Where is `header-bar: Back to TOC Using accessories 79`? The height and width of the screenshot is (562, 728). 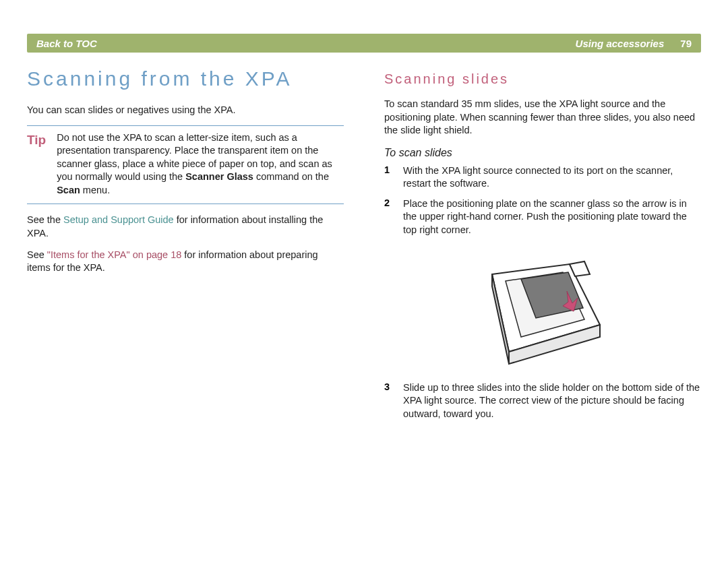 header-bar: Back to TOC Using accessories 79 is located at coordinates (364, 43).